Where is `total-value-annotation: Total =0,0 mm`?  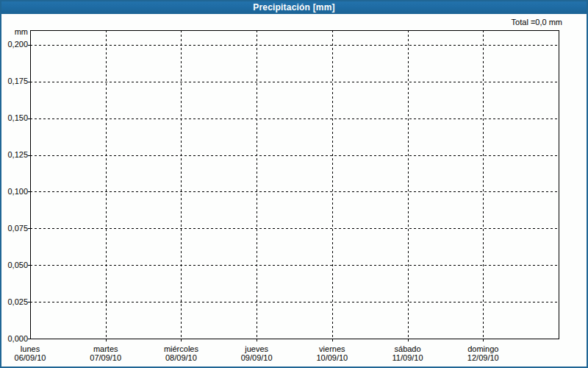 total-value-annotation: Total =0,0 mm is located at coordinates (537, 22).